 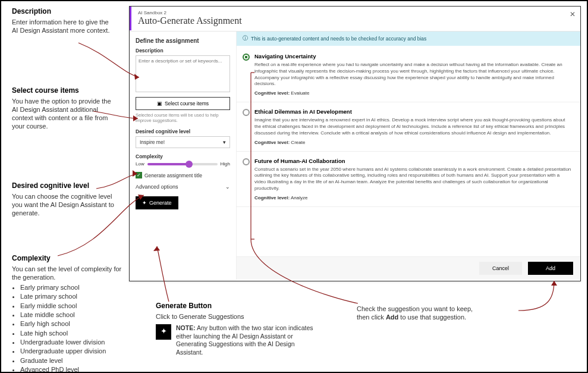 I want to click on annot-check: Check the suggestion you want to keep, t…, so click(x=440, y=313).